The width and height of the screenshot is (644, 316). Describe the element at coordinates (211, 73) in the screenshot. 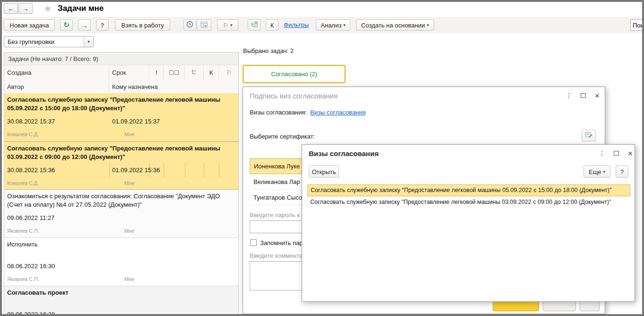

I see `column-k: К` at that location.